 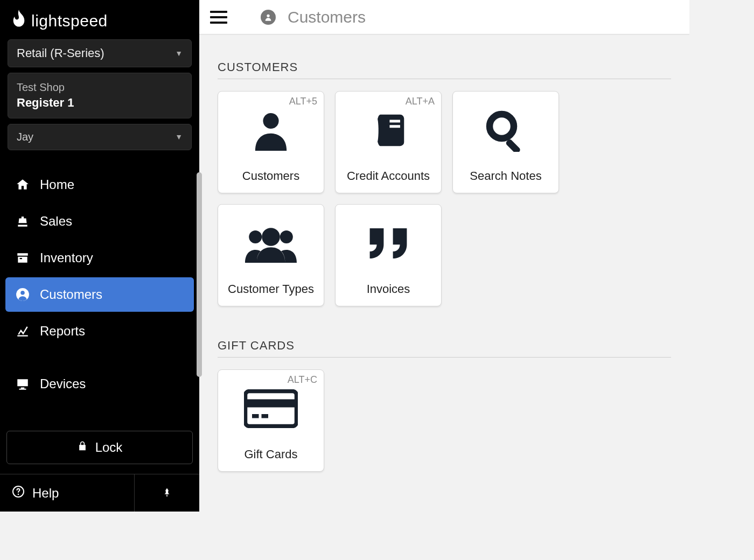 What do you see at coordinates (100, 384) in the screenshot?
I see `nav-devices: Devices` at bounding box center [100, 384].